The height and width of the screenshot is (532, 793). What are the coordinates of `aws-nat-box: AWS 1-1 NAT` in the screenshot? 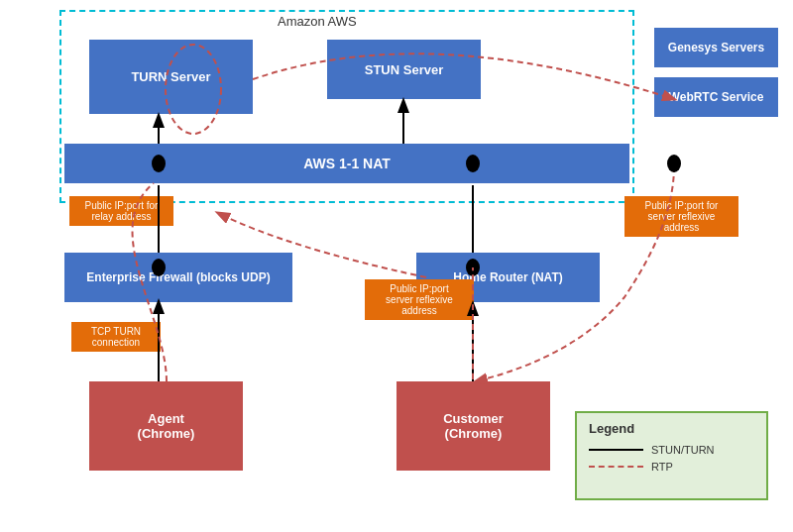 It's located at (347, 163).